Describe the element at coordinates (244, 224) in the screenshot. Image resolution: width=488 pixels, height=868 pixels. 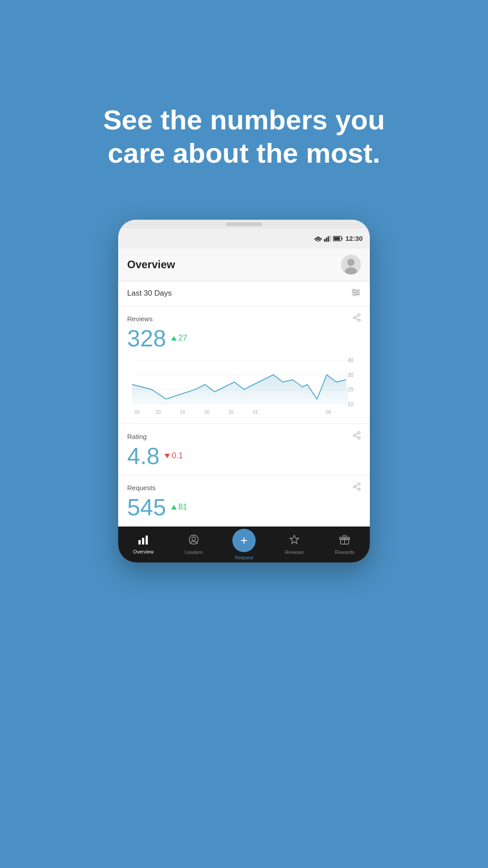
I see `phone-speaker` at that location.